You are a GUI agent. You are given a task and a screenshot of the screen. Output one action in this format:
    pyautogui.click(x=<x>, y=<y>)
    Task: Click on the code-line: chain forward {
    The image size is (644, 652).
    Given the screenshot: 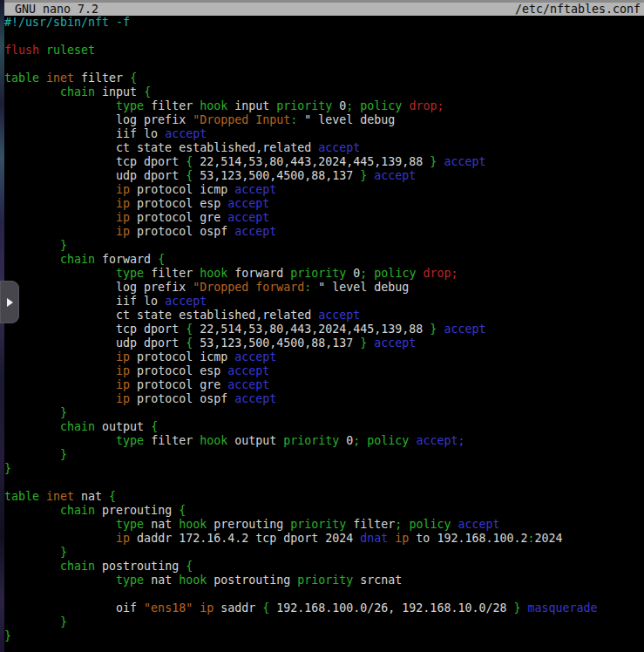 What is the action you would take?
    pyautogui.click(x=324, y=260)
    